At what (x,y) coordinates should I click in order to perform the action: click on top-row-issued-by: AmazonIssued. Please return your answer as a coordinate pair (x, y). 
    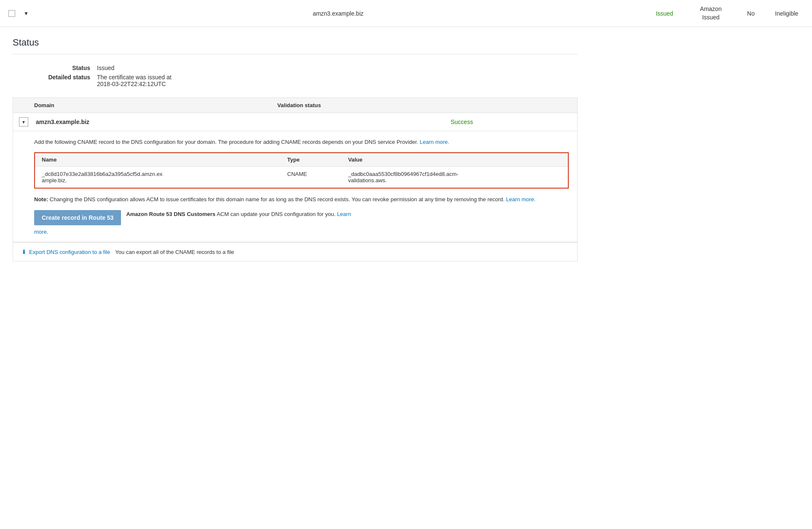
    Looking at the image, I should click on (711, 13).